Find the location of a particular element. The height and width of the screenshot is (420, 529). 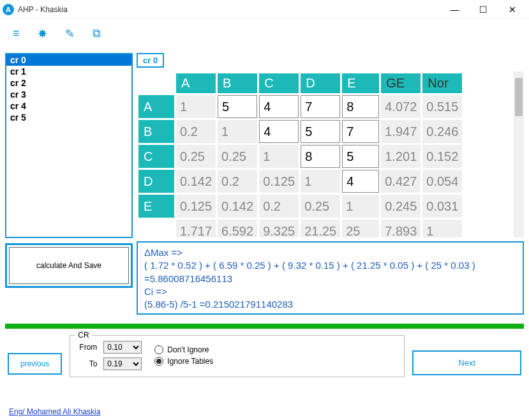

matrix-footer-cell: 1.717 is located at coordinates (196, 229).